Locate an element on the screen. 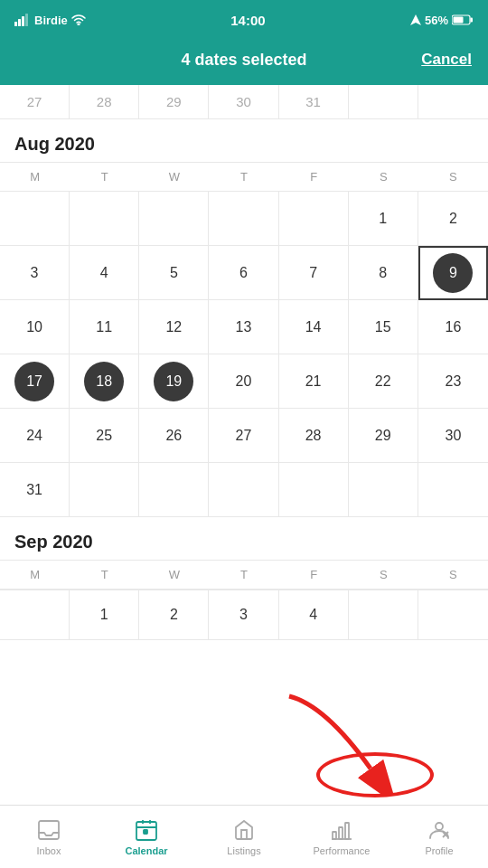  nav-calendar-label: Calendar is located at coordinates (146, 851).